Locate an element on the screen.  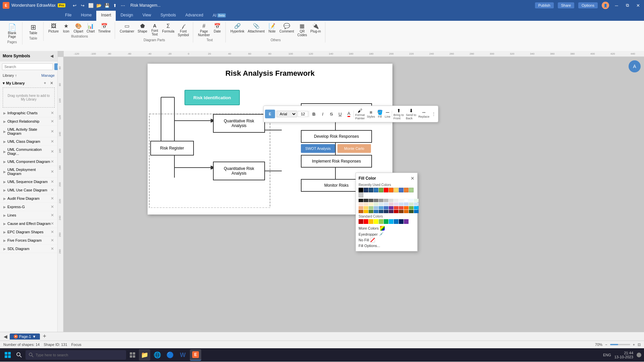
underline-btn: U is located at coordinates (340, 114).